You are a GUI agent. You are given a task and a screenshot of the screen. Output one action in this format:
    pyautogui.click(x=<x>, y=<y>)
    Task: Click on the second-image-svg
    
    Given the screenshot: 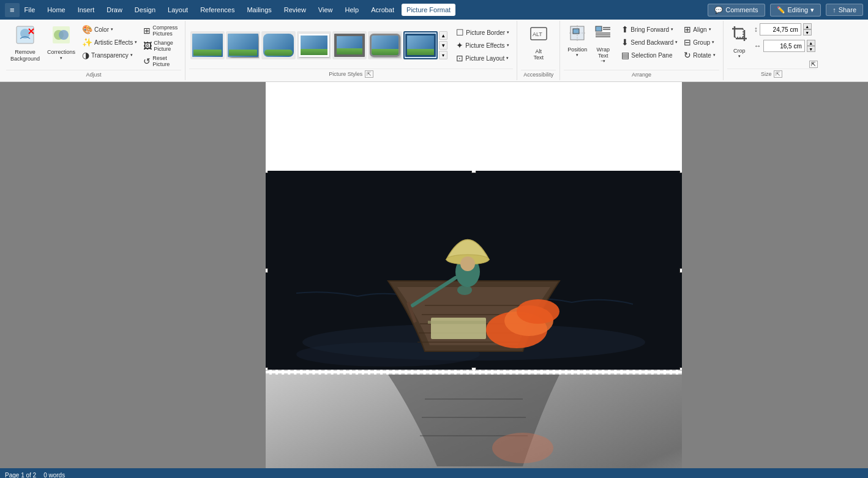 What is the action you would take?
    pyautogui.click(x=474, y=421)
    